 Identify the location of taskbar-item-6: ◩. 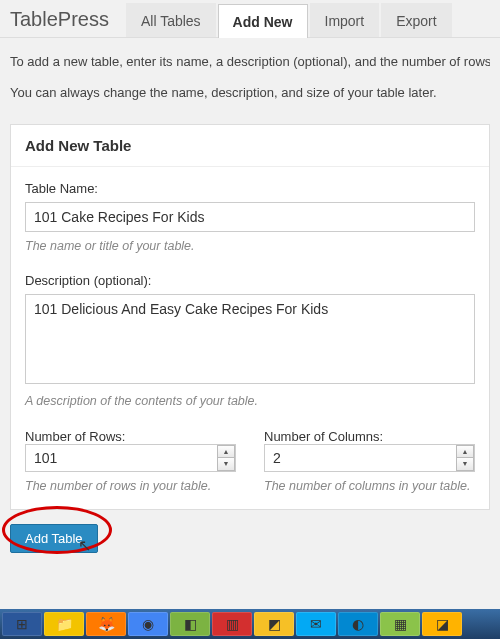
(274, 624).